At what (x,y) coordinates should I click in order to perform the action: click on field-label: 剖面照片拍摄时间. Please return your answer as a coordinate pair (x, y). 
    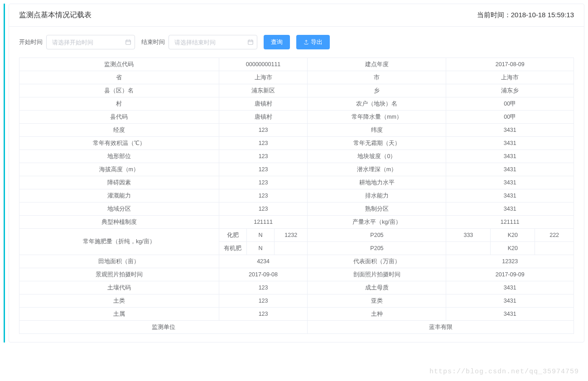
    Looking at the image, I should click on (377, 275).